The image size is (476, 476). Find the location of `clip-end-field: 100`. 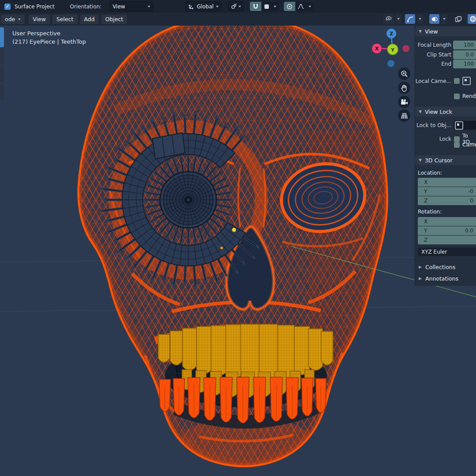

clip-end-field: 100 is located at coordinates (465, 64).